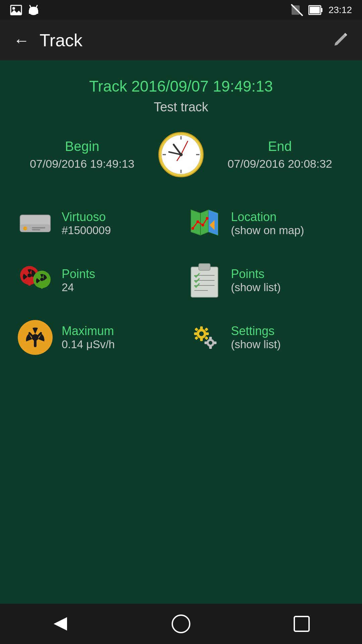 The image size is (362, 644). Describe the element at coordinates (181, 155) in the screenshot. I see `time-section: Begin 07/09/2016 19:49:13` at that location.